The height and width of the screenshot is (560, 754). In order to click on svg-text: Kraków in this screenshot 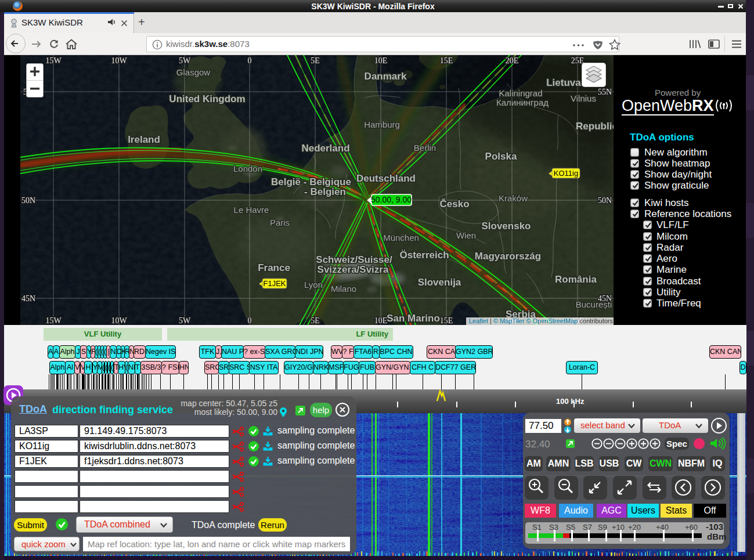, I will do `click(513, 198)`.